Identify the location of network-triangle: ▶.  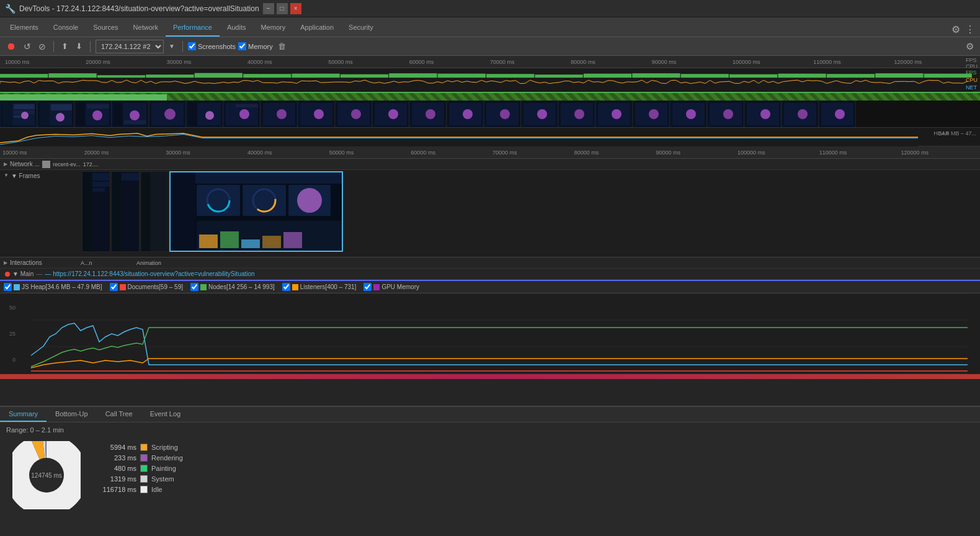
(6, 164).